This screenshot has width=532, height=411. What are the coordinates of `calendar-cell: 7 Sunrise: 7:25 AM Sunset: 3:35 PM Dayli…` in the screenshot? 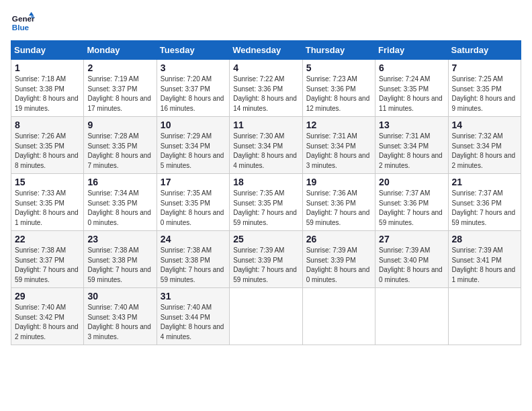 It's located at (484, 89).